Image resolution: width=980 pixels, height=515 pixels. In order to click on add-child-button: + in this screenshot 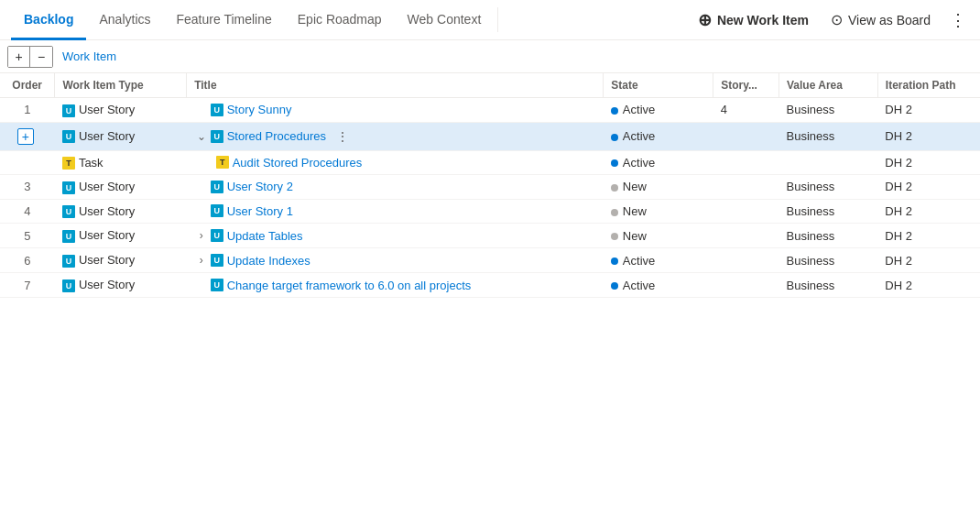, I will do `click(26, 137)`.